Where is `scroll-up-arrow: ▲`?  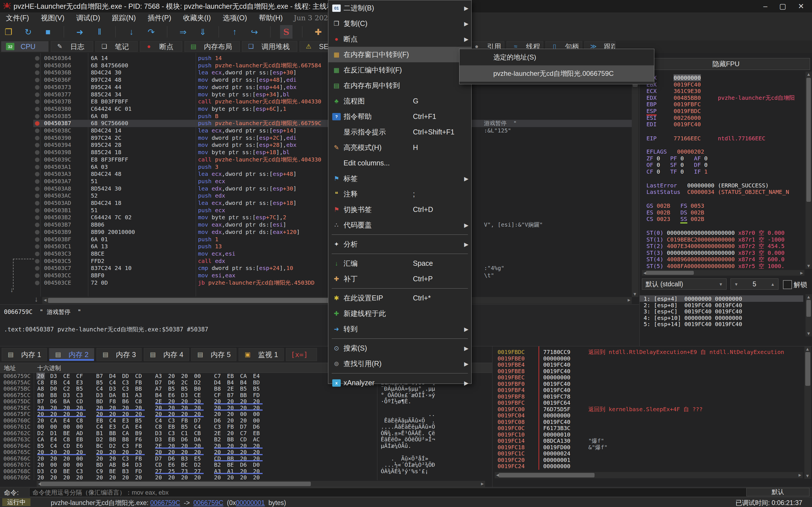
scroll-up-arrow: ▲ is located at coordinates (809, 74).